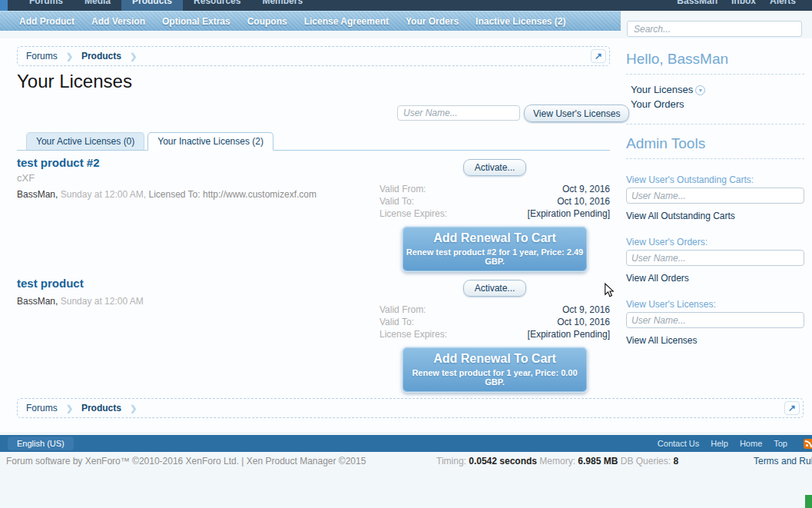 The height and width of the screenshot is (508, 812). I want to click on nav-tab-media: Media, so click(98, 5).